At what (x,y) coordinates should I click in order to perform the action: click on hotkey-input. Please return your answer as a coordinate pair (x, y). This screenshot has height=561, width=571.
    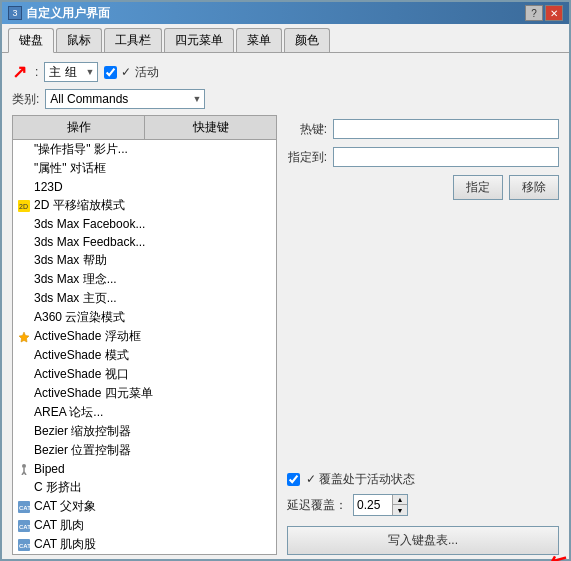
    Looking at the image, I should click on (446, 129).